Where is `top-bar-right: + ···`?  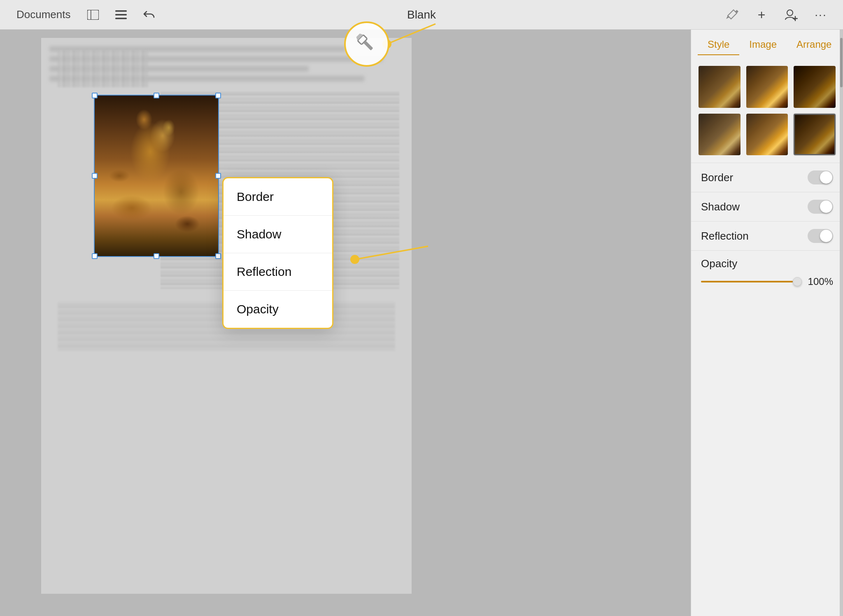 top-bar-right: + ··· is located at coordinates (776, 15).